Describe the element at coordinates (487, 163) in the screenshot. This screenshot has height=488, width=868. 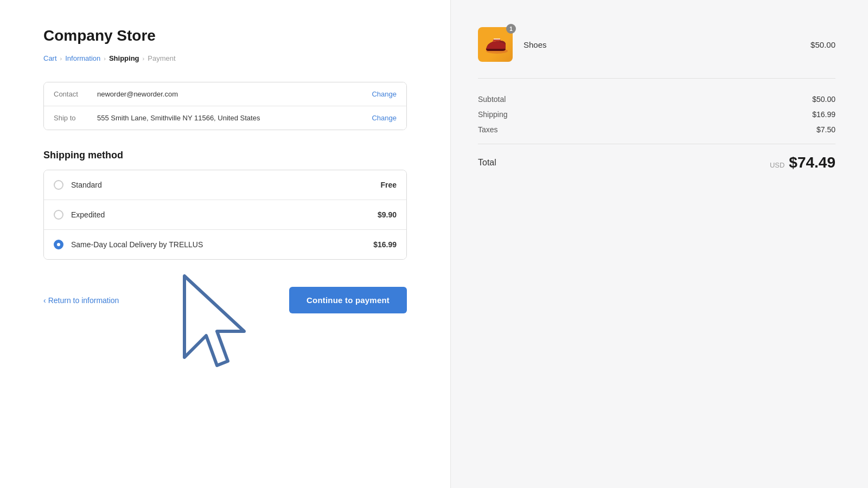
I see `total-label: Total` at that location.